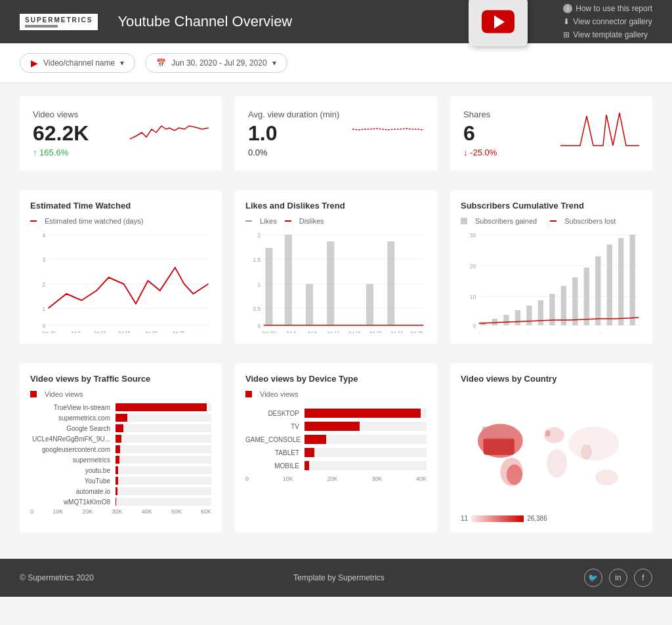 Image resolution: width=672 pixels, height=625 pixels. I want to click on svg-text: Jul 27, so click(597, 333).